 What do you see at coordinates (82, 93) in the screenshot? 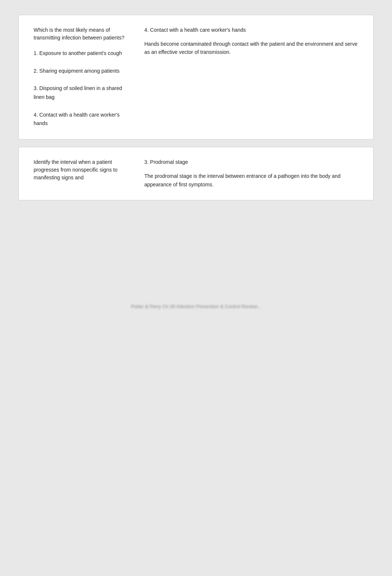
I see `answer-item-1-3: 3. Disposing of soiled linen in a shared…` at bounding box center [82, 93].